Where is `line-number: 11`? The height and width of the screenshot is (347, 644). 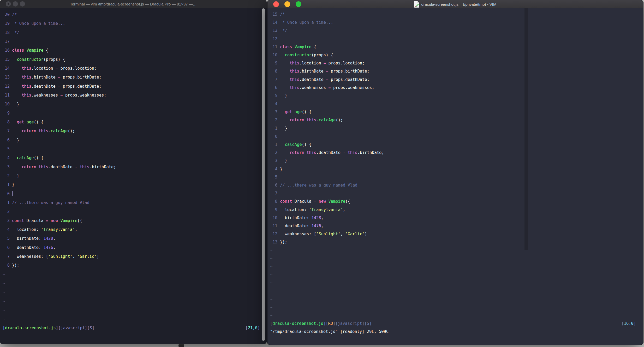
line-number: 11 is located at coordinates (274, 226).